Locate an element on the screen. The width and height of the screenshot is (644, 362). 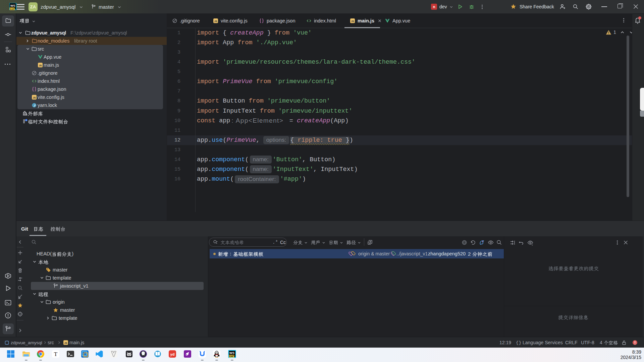
svg-text: T is located at coordinates (56, 354).